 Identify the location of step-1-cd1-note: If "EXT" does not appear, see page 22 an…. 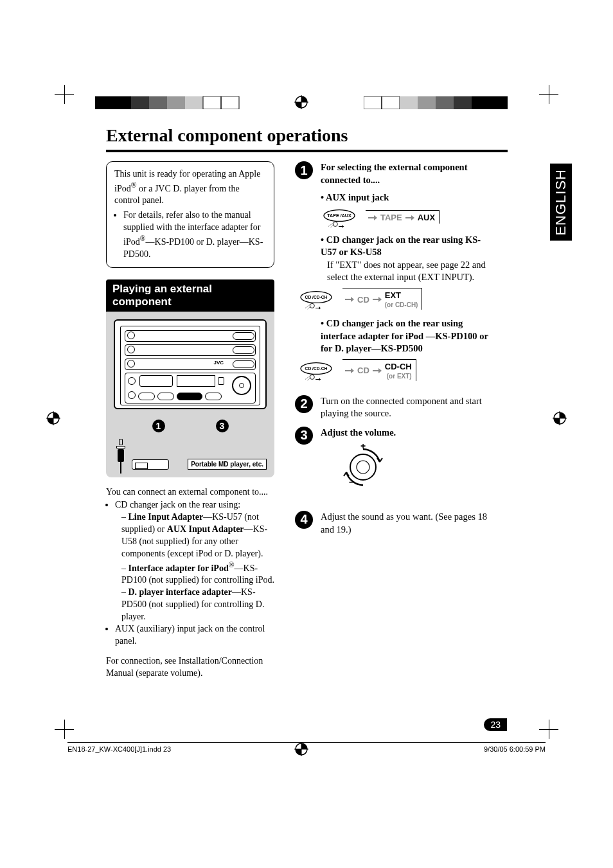
(411, 271).